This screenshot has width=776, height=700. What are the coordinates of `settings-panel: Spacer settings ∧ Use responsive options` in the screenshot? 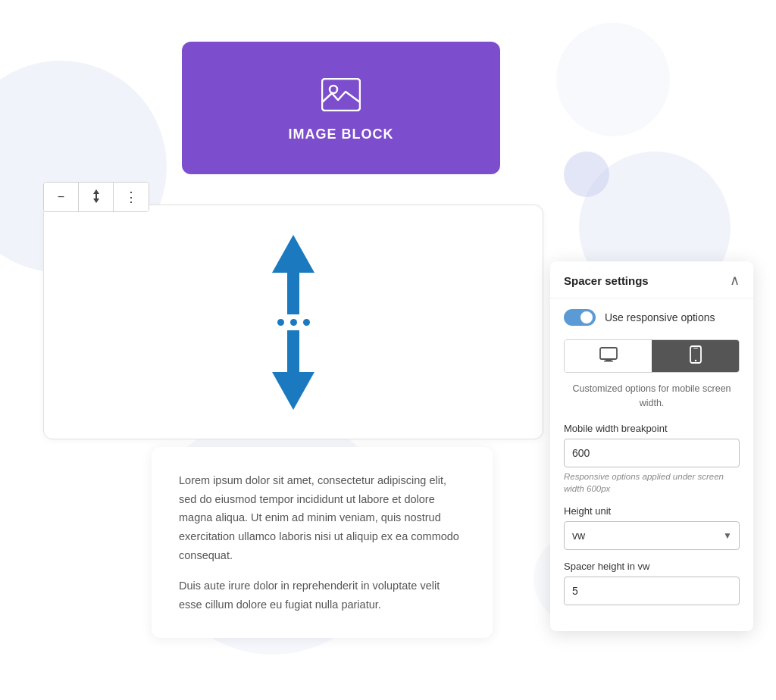 It's located at (652, 446).